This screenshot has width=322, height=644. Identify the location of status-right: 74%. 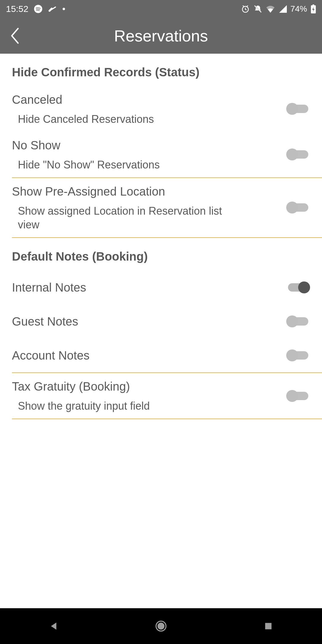
(278, 9).